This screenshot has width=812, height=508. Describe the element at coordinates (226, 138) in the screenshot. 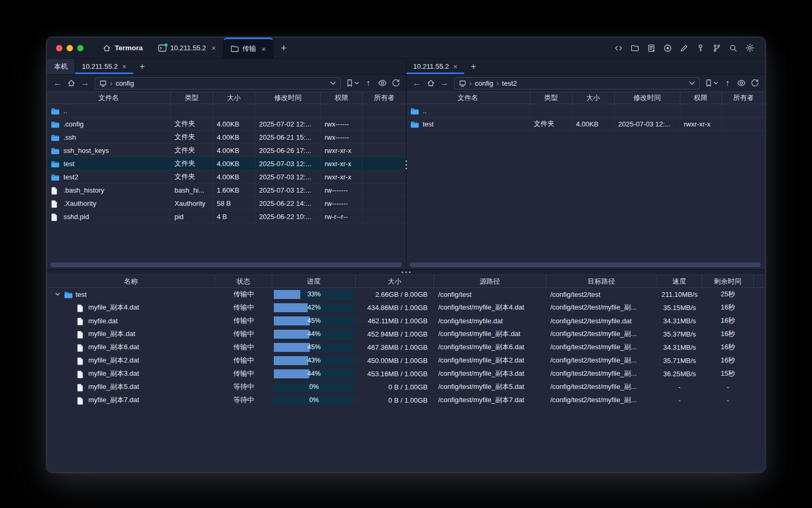

I see `table-row: .ssh 文件夹 4.00KB 2025-06-21 15:... rwx---…` at that location.